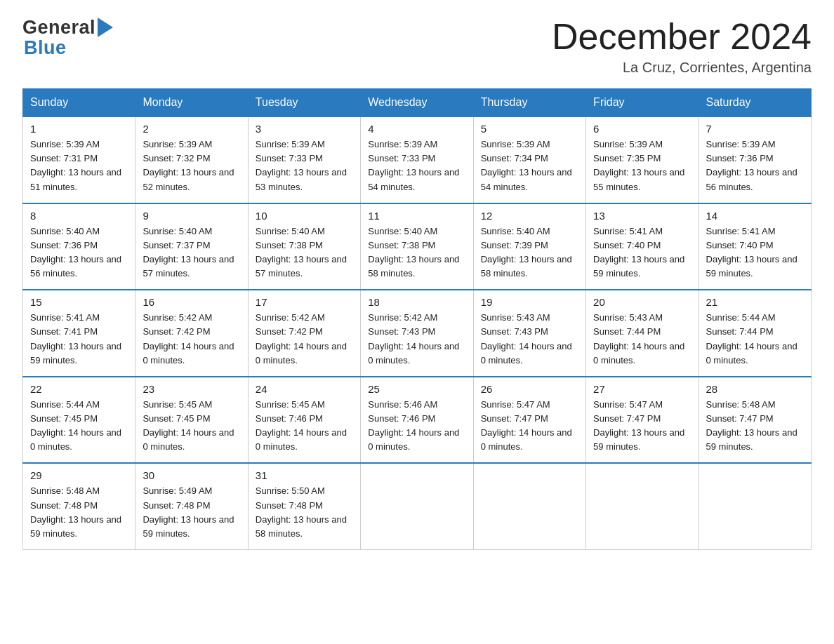 This screenshot has width=834, height=644. What do you see at coordinates (417, 129) in the screenshot?
I see `day-number: 4` at bounding box center [417, 129].